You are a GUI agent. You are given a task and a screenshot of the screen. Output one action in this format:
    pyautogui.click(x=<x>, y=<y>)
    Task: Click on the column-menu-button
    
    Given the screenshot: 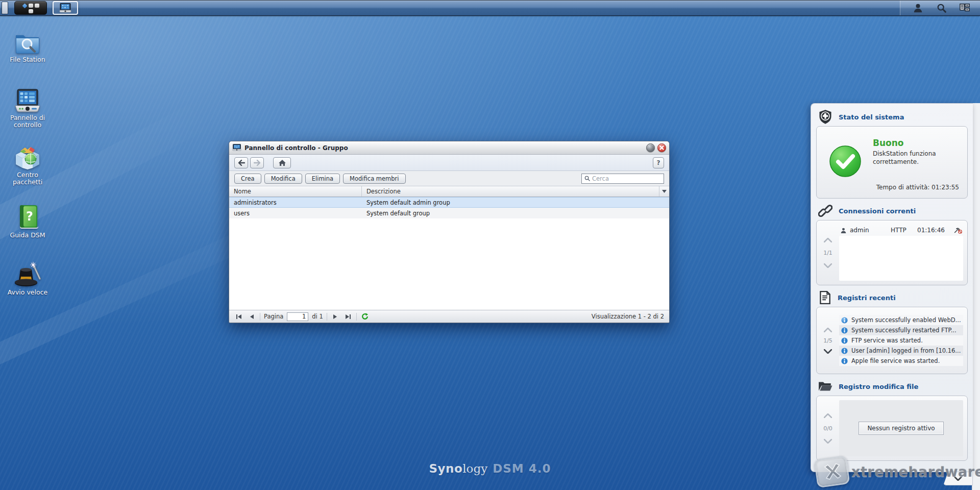 What is the action you would take?
    pyautogui.click(x=664, y=191)
    